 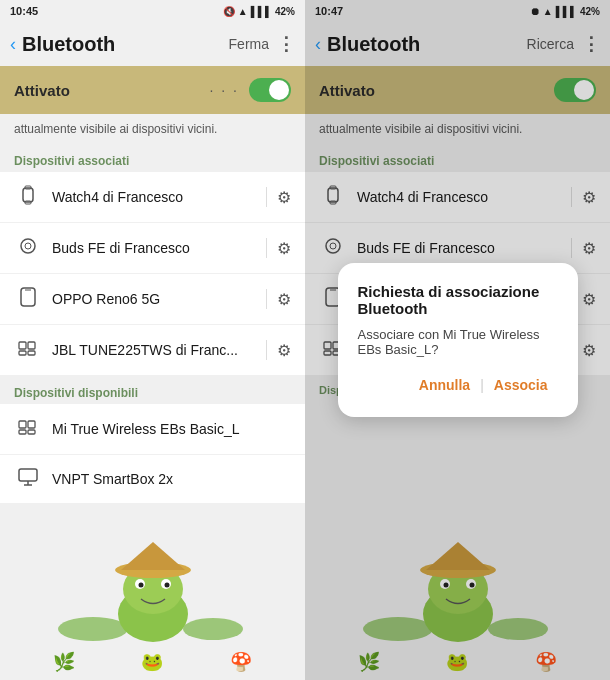 What do you see at coordinates (458, 340) in the screenshot?
I see `bluetooth-pairing-dialog: Richiesta di associazione Bluetooth Asso…` at bounding box center [458, 340].